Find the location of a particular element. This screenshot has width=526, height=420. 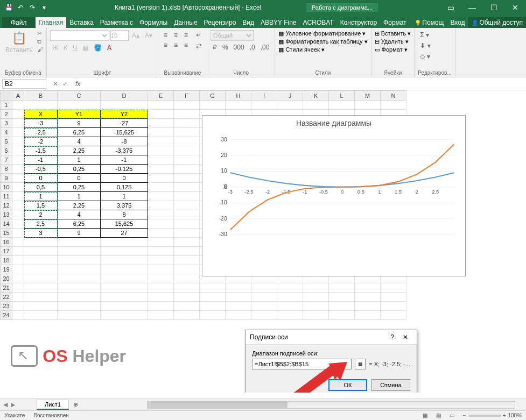

cell-D9: 0 is located at coordinates (124, 179).